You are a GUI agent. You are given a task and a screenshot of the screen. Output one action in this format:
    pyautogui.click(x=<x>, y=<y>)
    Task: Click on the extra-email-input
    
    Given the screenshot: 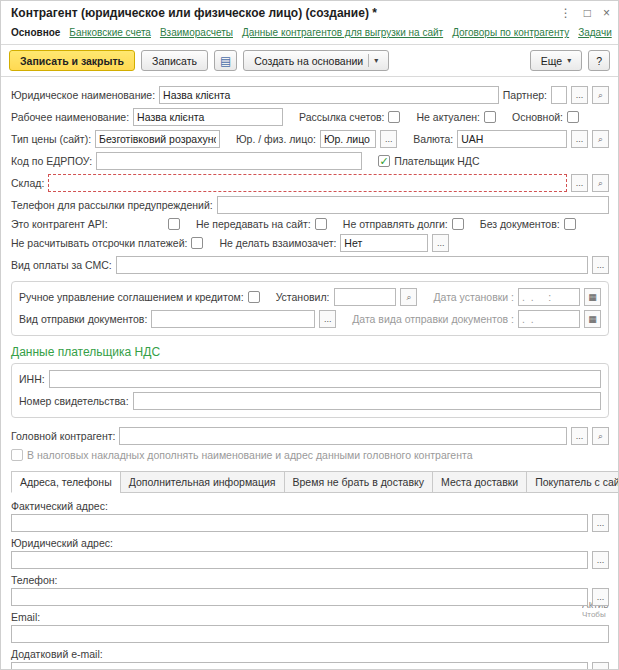 What is the action you would take?
    pyautogui.click(x=300, y=666)
    